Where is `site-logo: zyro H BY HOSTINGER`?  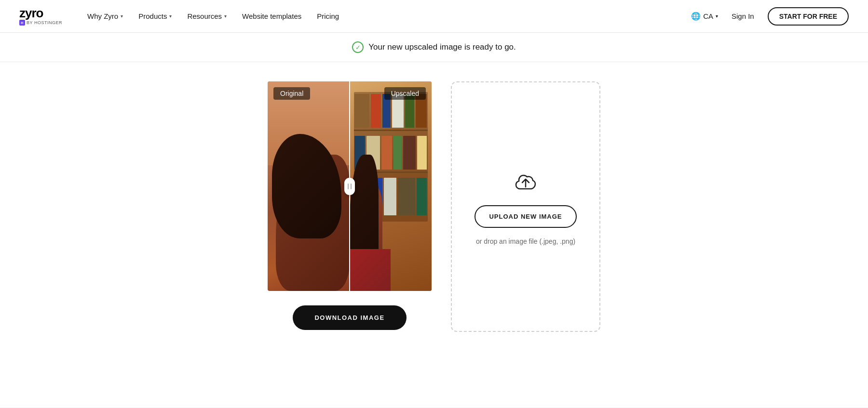
site-logo: zyro H BY HOSTINGER is located at coordinates (41, 16).